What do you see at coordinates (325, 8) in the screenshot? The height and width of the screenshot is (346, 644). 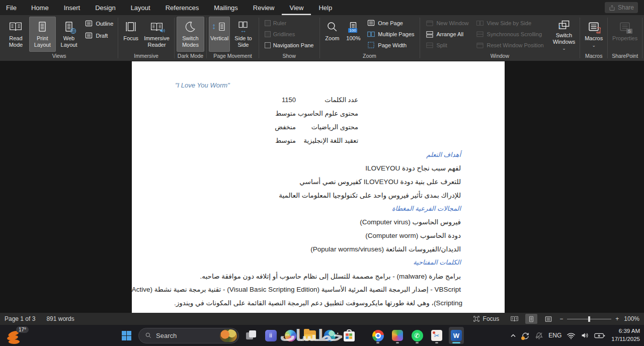 I see `tab-help: Help` at bounding box center [325, 8].